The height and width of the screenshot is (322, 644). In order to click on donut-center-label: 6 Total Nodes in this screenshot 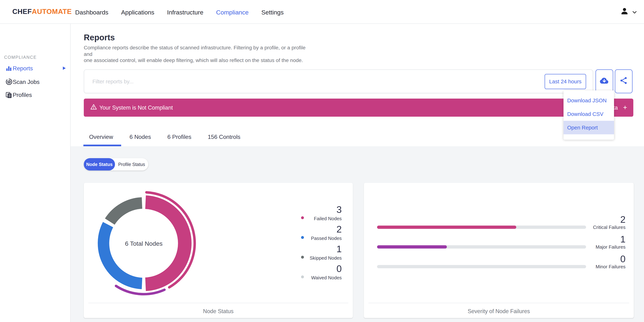, I will do `click(144, 243)`.